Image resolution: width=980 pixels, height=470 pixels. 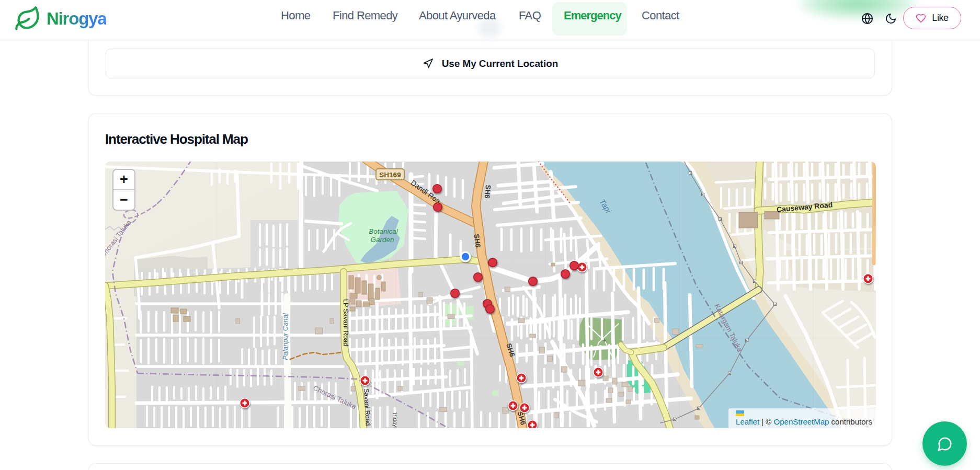 I want to click on svg-text: SH169, so click(x=390, y=175).